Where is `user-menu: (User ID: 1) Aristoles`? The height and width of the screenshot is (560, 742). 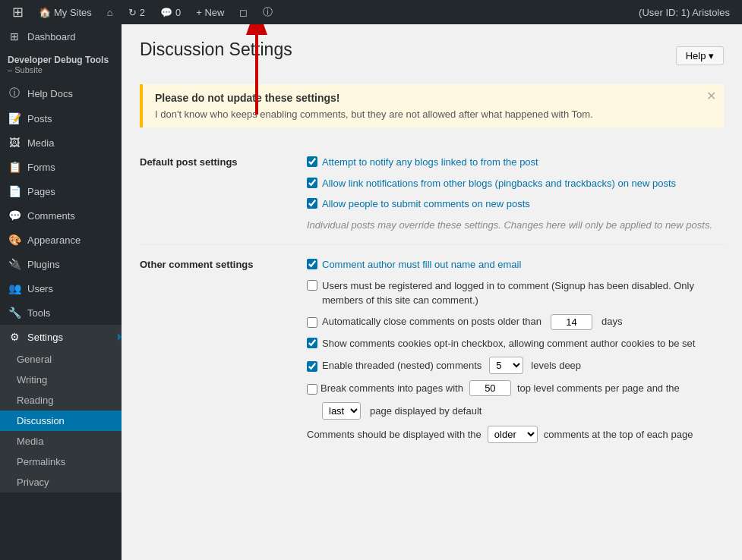 user-menu: (User ID: 1) Aristoles is located at coordinates (684, 12).